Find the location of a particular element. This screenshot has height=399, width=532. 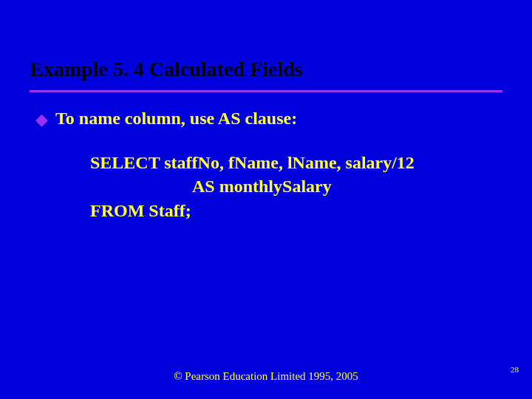

code-line-1: SELECT staffNo, fName, lName, salary/12 is located at coordinates (253, 163).